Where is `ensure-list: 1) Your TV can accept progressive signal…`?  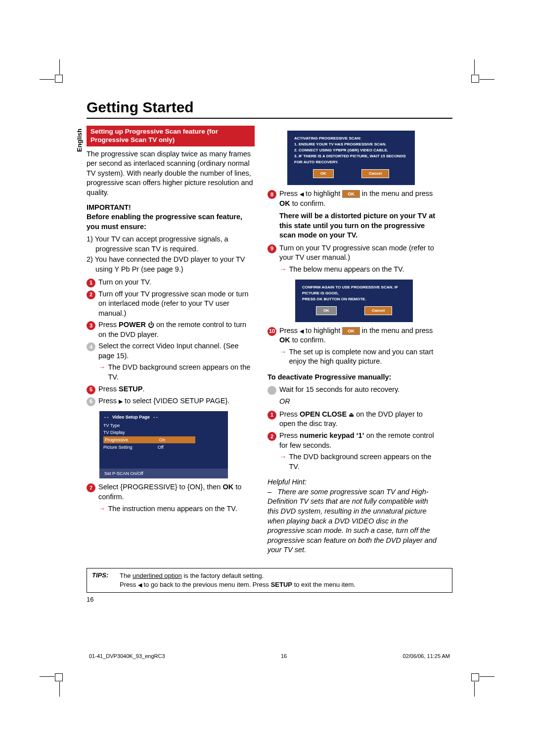 ensure-list: 1) Your TV can accept progressive signal… is located at coordinates (171, 254).